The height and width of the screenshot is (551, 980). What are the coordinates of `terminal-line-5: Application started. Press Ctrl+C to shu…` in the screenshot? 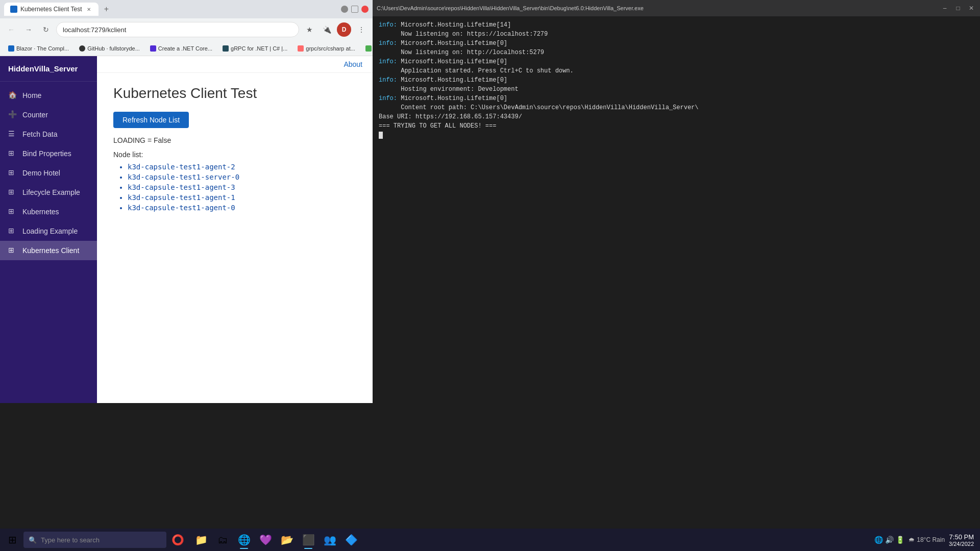 It's located at (676, 71).